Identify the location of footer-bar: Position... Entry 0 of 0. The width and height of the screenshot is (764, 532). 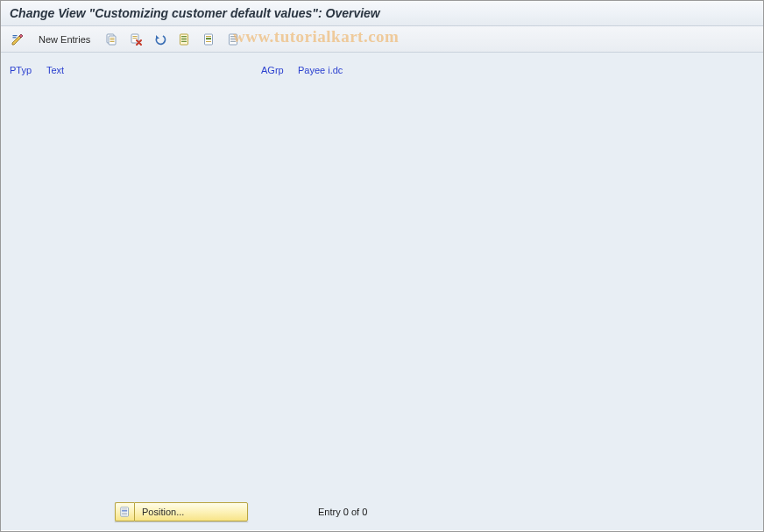
(382, 512).